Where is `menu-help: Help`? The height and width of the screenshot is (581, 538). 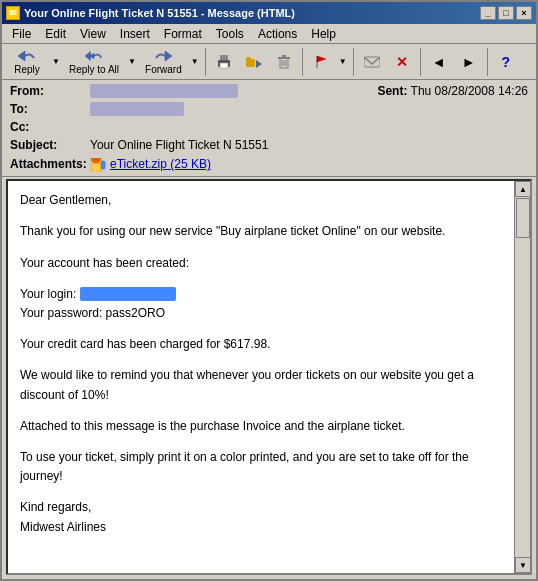 menu-help: Help is located at coordinates (324, 34).